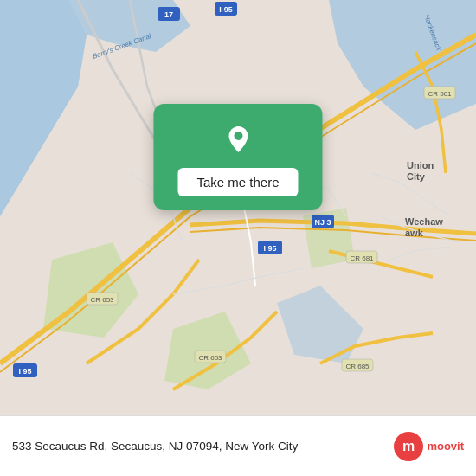 The width and height of the screenshot is (476, 476). What do you see at coordinates (416, 177) in the screenshot?
I see `svg-text: City` at bounding box center [416, 177].